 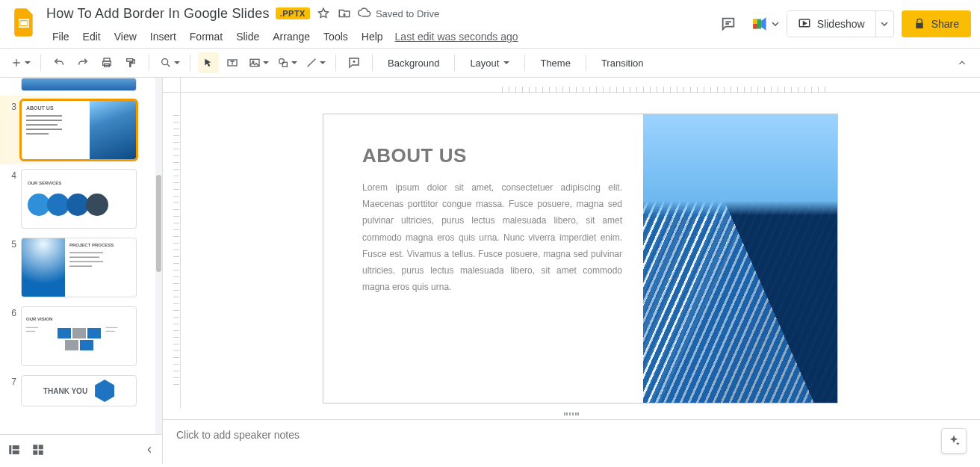 What do you see at coordinates (238, 435) in the screenshot?
I see `notes-placeholder: Click to add speaker notes` at bounding box center [238, 435].